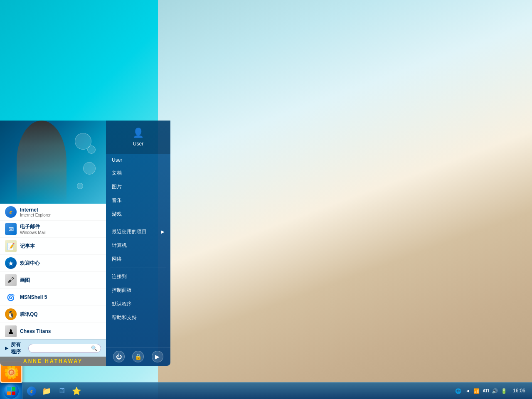  Describe the element at coordinates (15, 348) in the screenshot. I see `all-programs-button: ▶ 所有程序` at that location.